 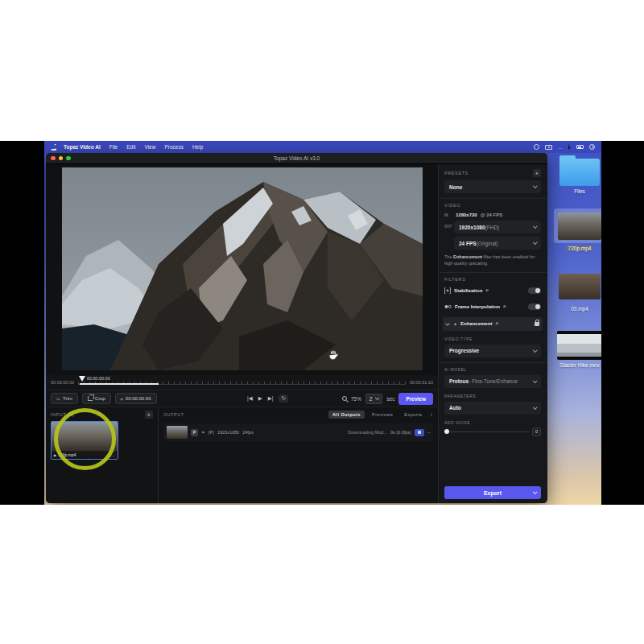 What do you see at coordinates (497, 243) in the screenshot?
I see `output-framerate-dropdown: 24 FPS (Original)` at bounding box center [497, 243].